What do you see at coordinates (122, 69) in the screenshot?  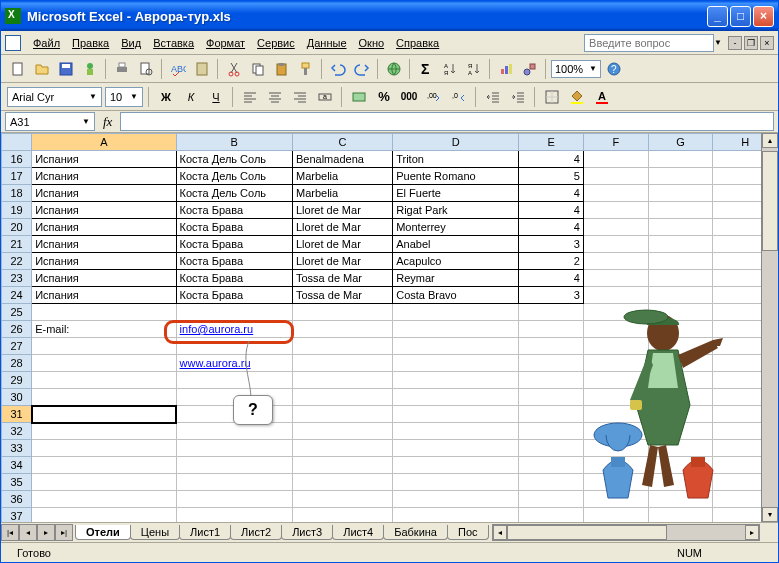 I see `print-button` at bounding box center [122, 69].